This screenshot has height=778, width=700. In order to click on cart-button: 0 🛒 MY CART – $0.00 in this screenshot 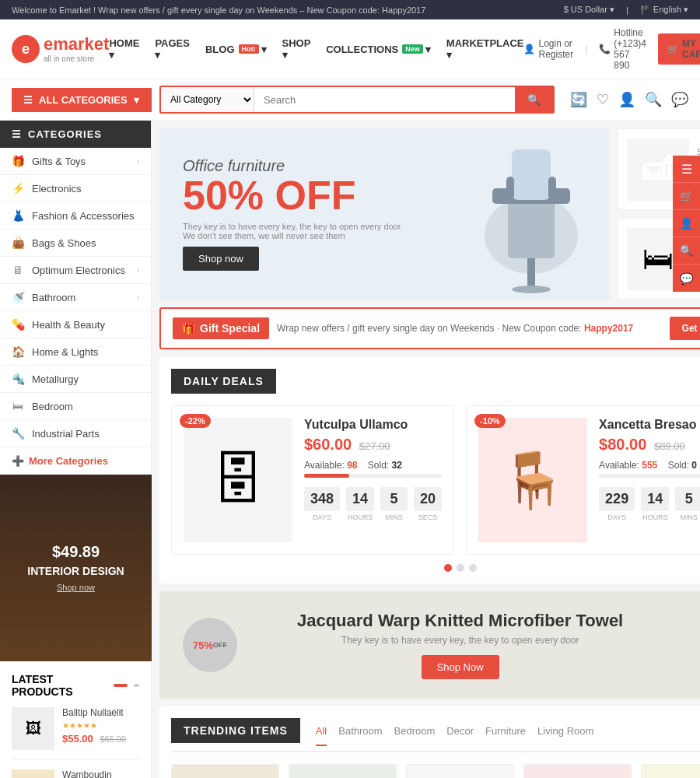, I will do `click(679, 49)`.